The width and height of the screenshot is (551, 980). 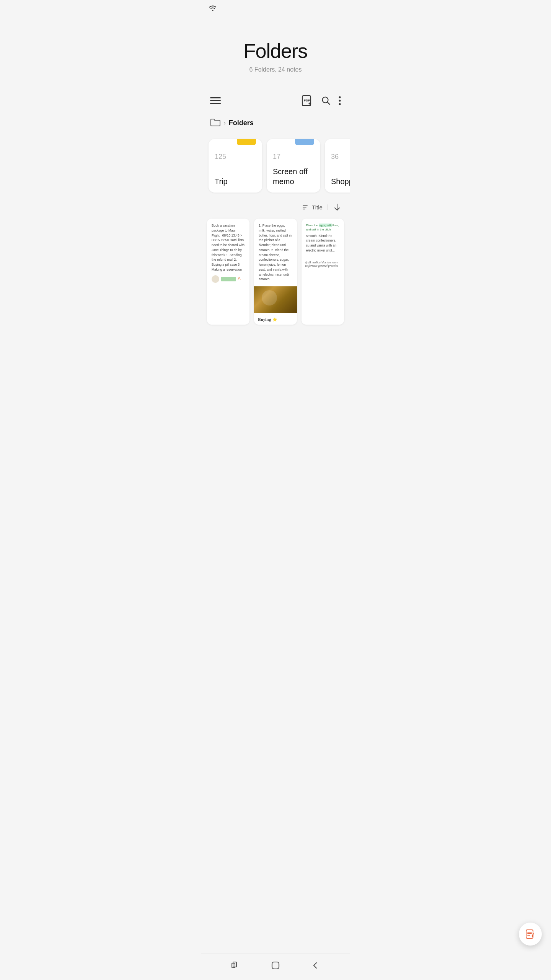 What do you see at coordinates (276, 101) in the screenshot?
I see `toolbar: PDF +` at bounding box center [276, 101].